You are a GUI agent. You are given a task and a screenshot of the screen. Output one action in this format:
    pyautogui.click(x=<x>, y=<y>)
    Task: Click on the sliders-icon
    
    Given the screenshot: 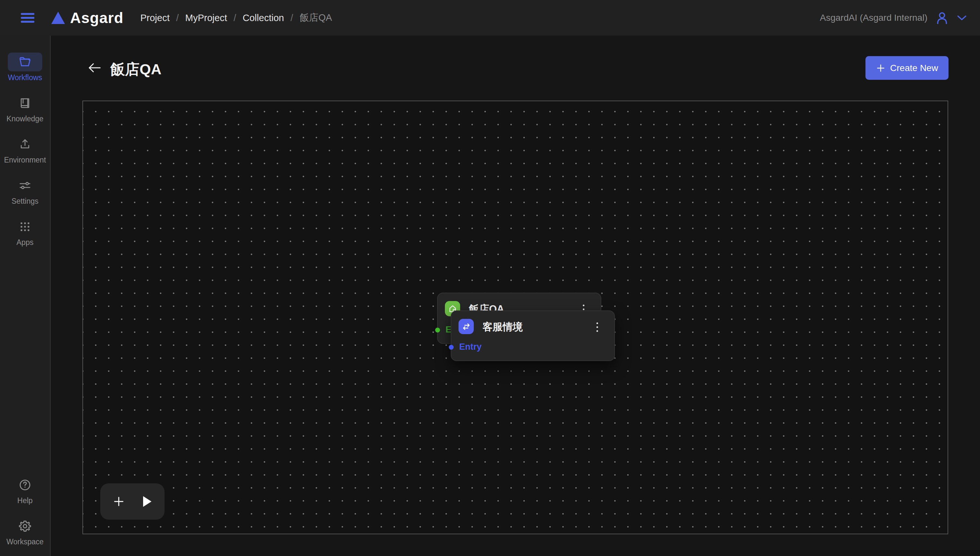 What is the action you would take?
    pyautogui.click(x=25, y=186)
    